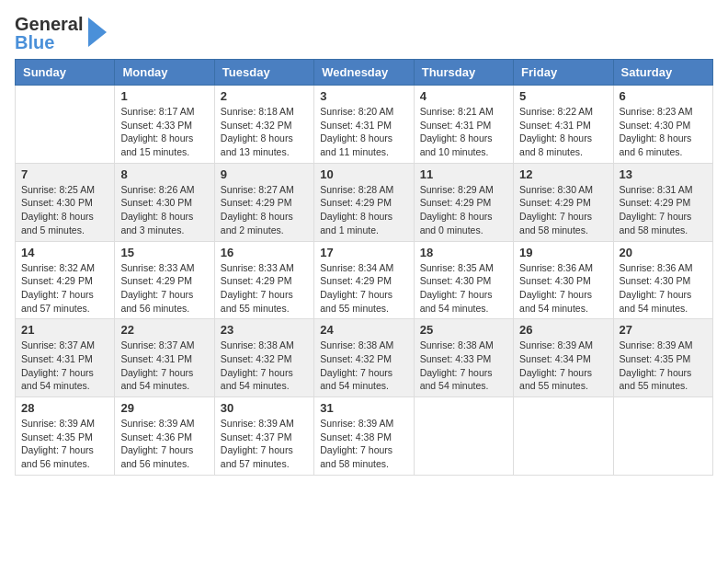  Describe the element at coordinates (364, 96) in the screenshot. I see `day-number: 3` at that location.